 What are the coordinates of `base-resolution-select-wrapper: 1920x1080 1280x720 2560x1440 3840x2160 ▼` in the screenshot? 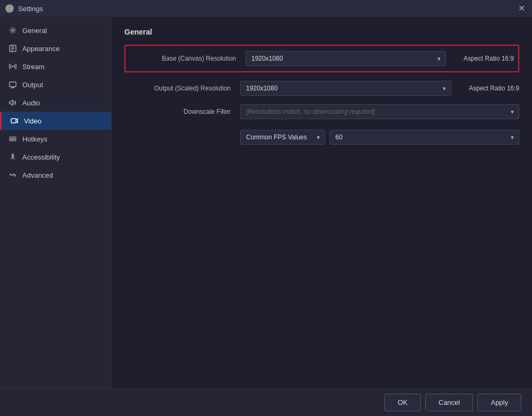 It's located at (345, 59).